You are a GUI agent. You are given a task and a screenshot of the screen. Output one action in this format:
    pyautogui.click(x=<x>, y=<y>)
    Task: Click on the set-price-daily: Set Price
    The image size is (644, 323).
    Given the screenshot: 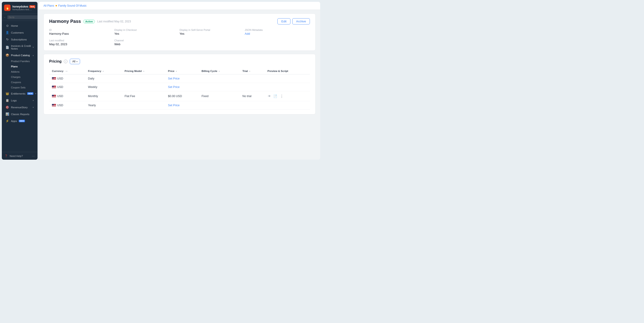 What is the action you would take?
    pyautogui.click(x=174, y=78)
    